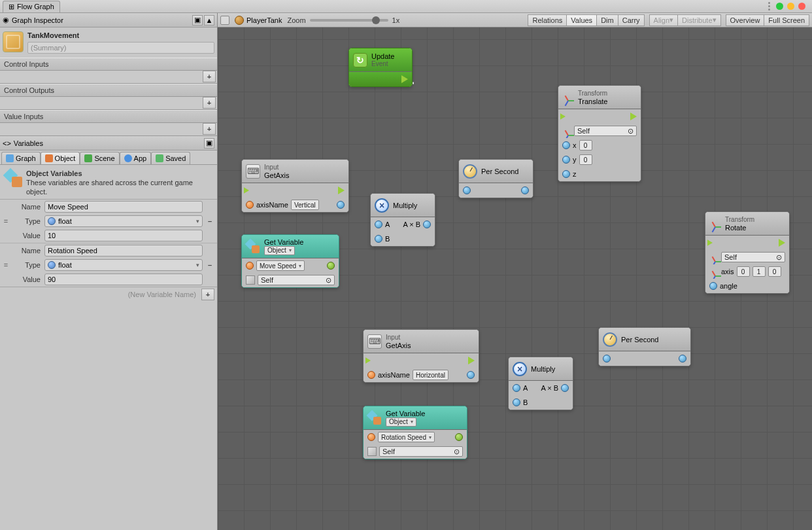 This screenshot has height=530, width=812. Describe the element at coordinates (210, 221) in the screenshot. I see `remove-variable-button: –` at that location.